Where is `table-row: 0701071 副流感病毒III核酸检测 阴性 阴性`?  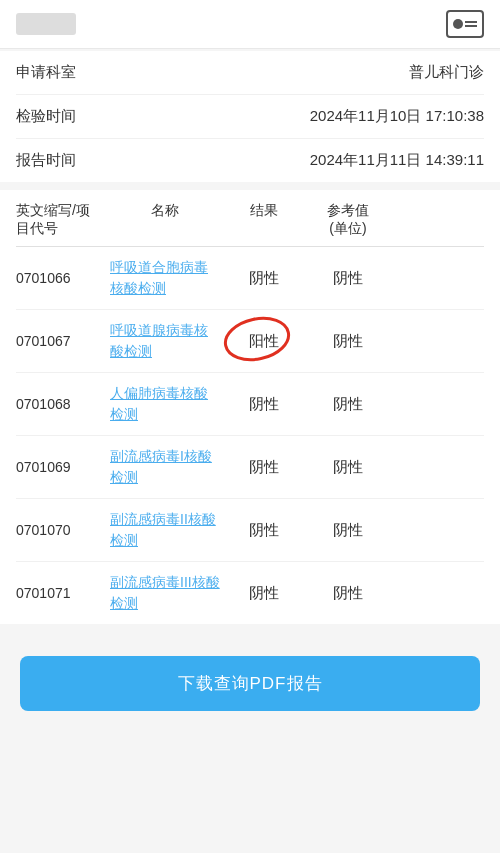 table-row: 0701071 副流感病毒III核酸检测 阴性 阴性 is located at coordinates (250, 593).